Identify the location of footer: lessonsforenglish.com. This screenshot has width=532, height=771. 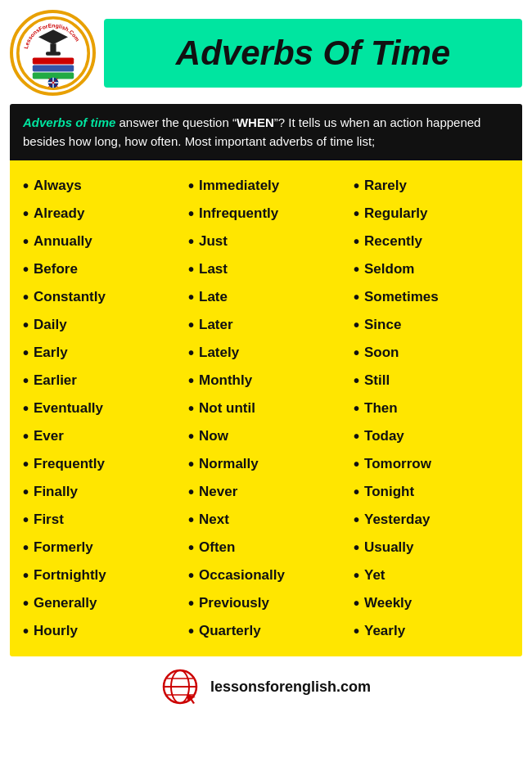
(266, 683).